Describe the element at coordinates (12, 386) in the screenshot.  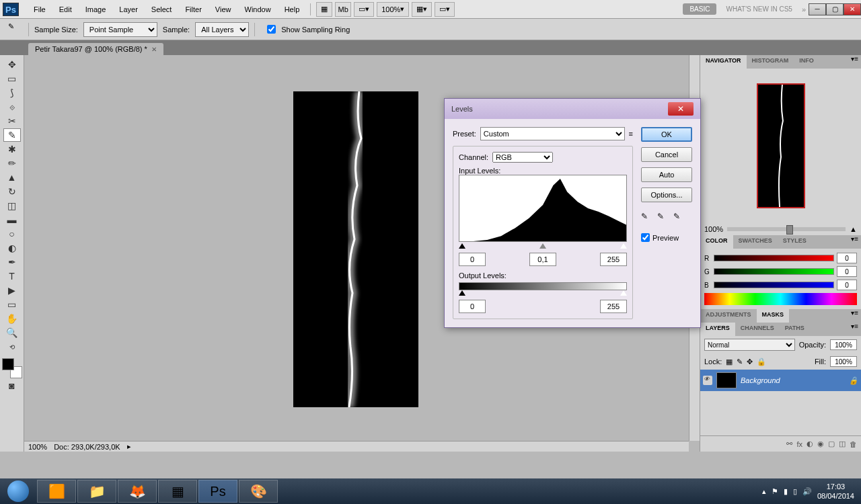
I see `quick-mask-icon: ◙` at that location.